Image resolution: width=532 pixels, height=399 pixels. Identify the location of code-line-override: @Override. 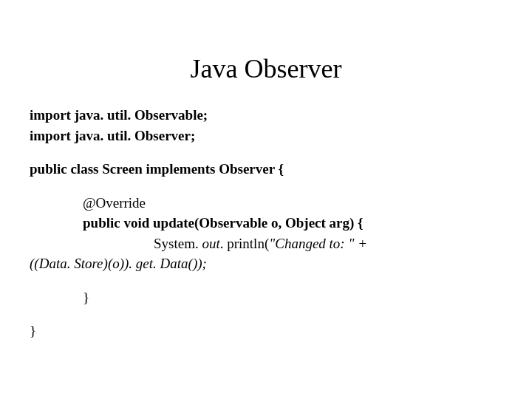
(266, 203).